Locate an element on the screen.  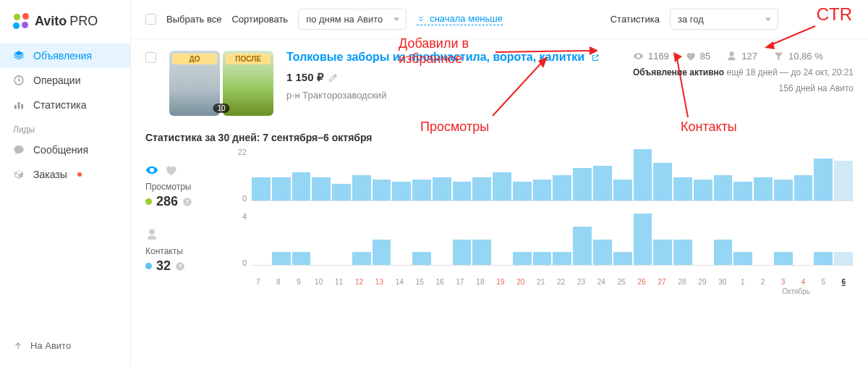
bars-icon is located at coordinates (19, 105).